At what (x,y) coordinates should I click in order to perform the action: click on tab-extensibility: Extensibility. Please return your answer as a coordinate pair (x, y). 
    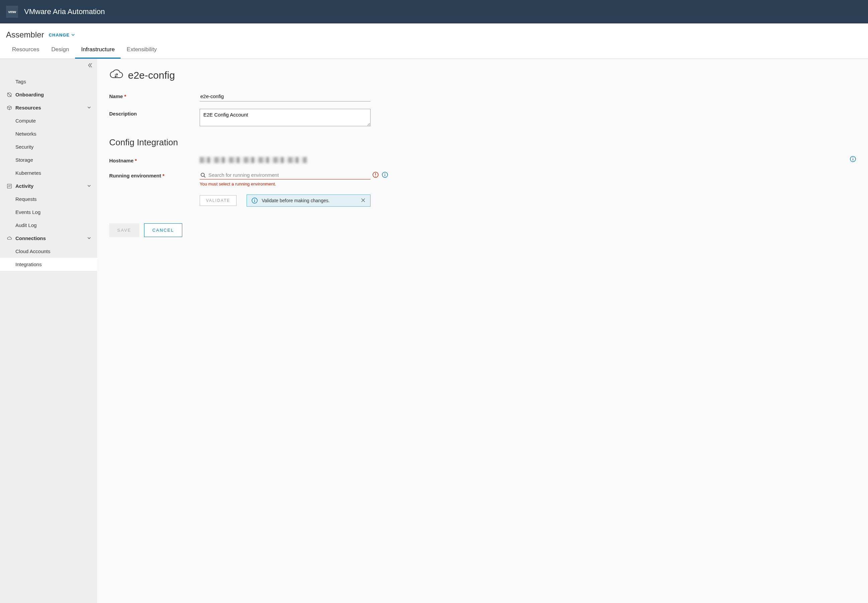
    Looking at the image, I should click on (142, 51).